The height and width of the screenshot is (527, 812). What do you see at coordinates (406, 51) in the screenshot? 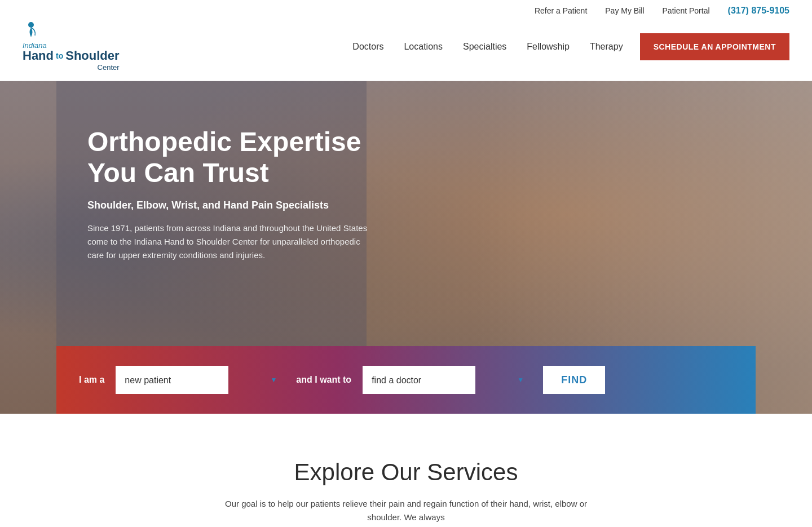
I see `main-nav: Indiana Hand to Shoulder Center Doctors …` at bounding box center [406, 51].